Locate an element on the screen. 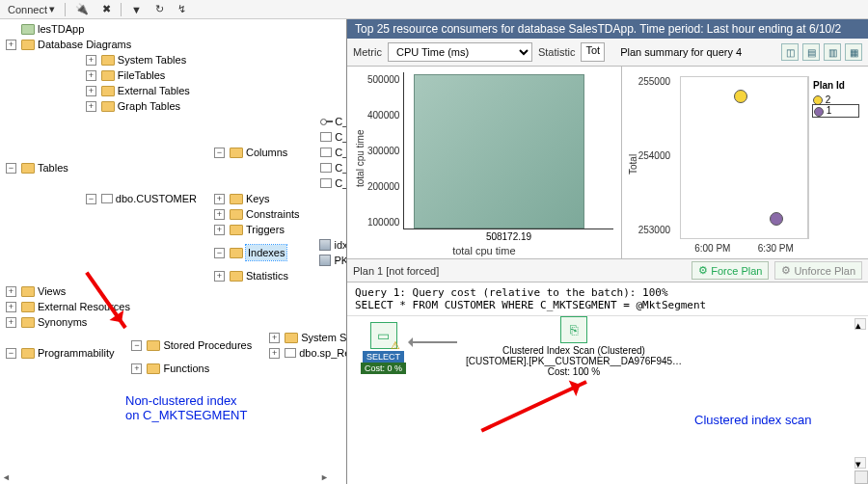  column-mktsegment: C_MKTSEGMENT (char(5), not null) is located at coordinates (341, 183).